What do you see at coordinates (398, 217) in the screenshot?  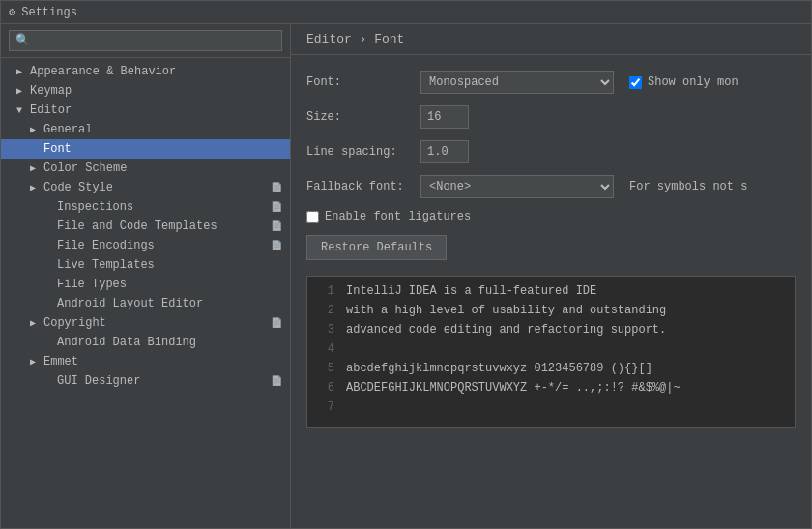 I see `ligatures-label: Enable font ligatures` at bounding box center [398, 217].